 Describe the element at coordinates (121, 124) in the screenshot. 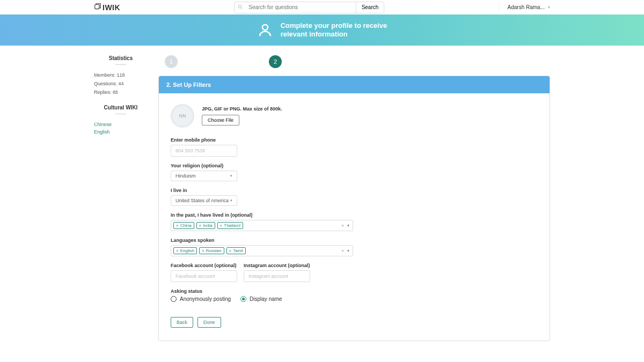

I see `wiki-link-chinese: Chinese` at that location.